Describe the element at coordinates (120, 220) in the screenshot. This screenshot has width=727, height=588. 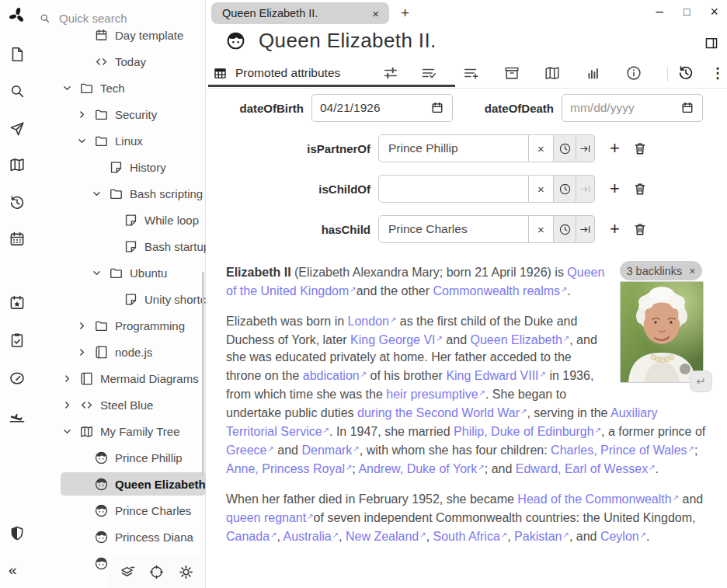
I see `tree-item-while-loop: While loop` at that location.